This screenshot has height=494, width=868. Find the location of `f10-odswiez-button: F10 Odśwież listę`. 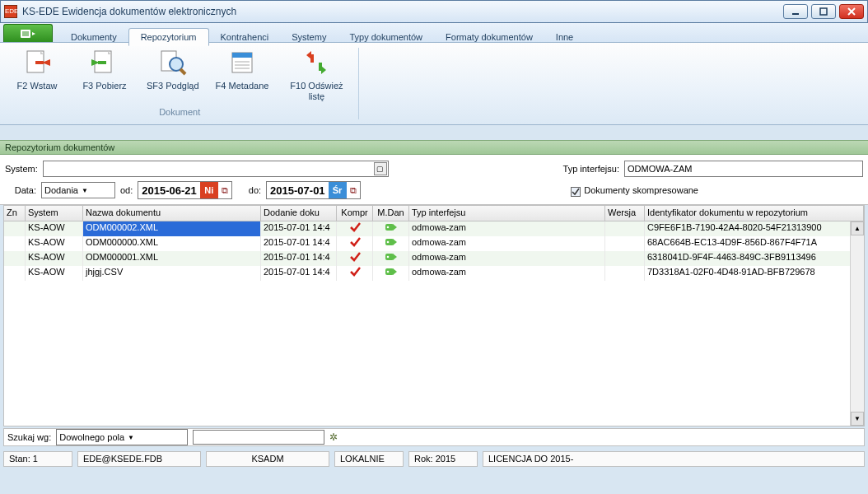

f10-odswiez-button: F10 Odśwież listę is located at coordinates (316, 75).